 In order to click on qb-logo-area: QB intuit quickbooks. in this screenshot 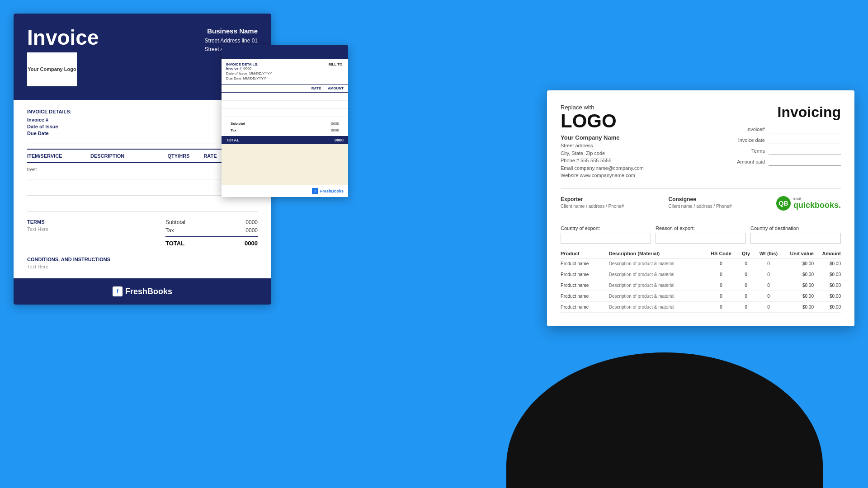, I will do `click(808, 203)`.